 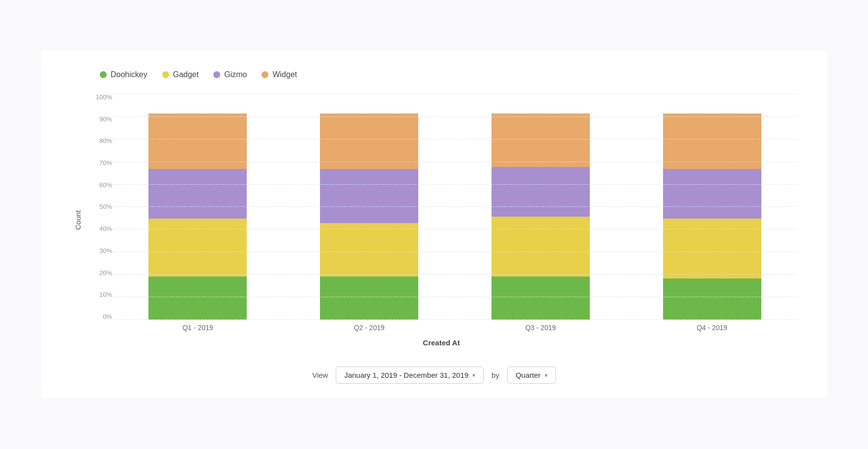 I want to click on x-axis-label: Q3 - 2019, so click(x=541, y=328).